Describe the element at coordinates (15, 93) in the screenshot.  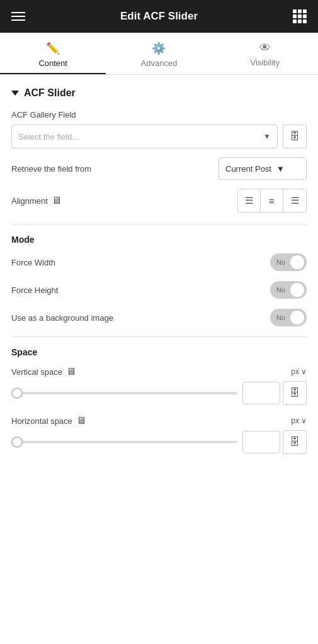
I see `collapse-icon` at that location.